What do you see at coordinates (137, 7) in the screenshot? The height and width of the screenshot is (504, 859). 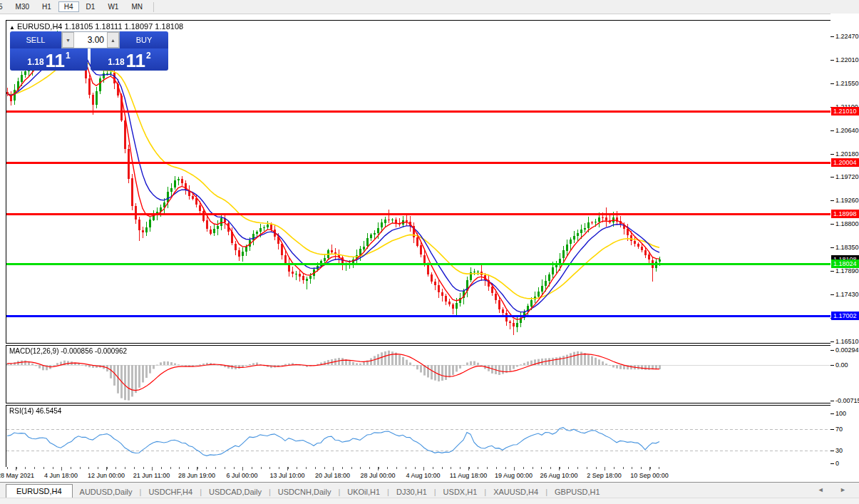 I see `timeframe-button-mn: MN` at bounding box center [137, 7].